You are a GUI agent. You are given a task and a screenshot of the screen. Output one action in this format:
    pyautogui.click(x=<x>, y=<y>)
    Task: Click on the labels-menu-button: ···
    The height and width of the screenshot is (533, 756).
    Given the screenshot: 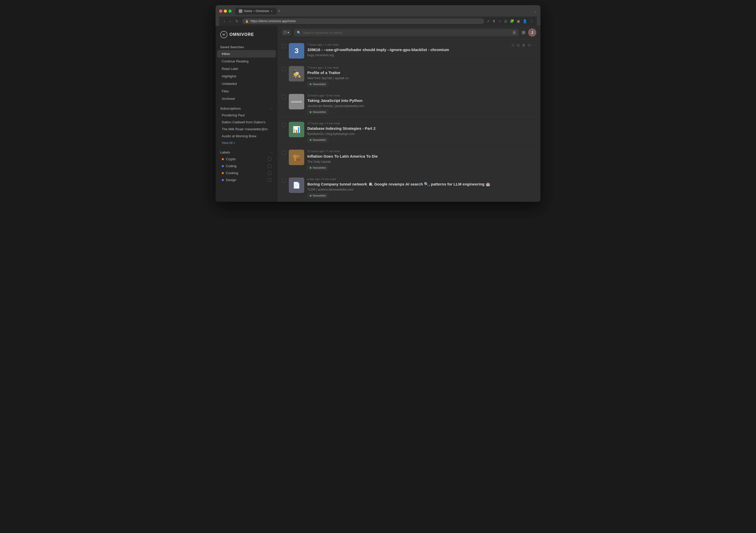 What is the action you would take?
    pyautogui.click(x=271, y=153)
    